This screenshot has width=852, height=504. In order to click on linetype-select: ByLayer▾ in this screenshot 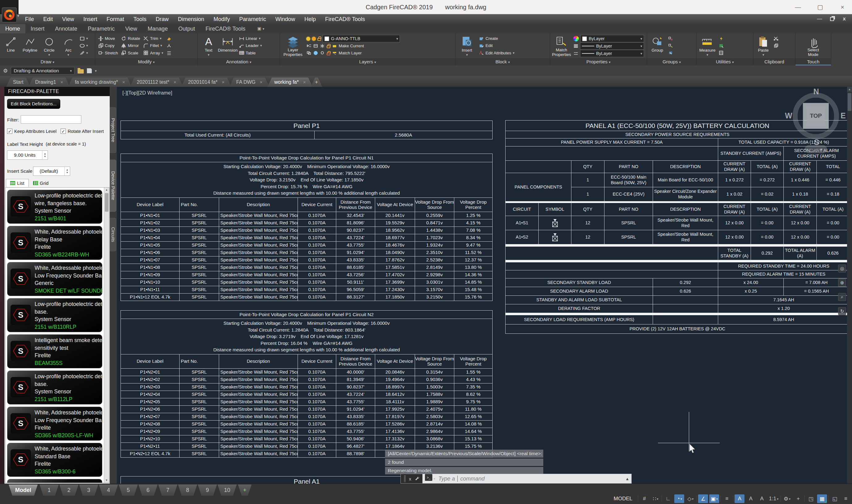, I will do `click(612, 53)`.